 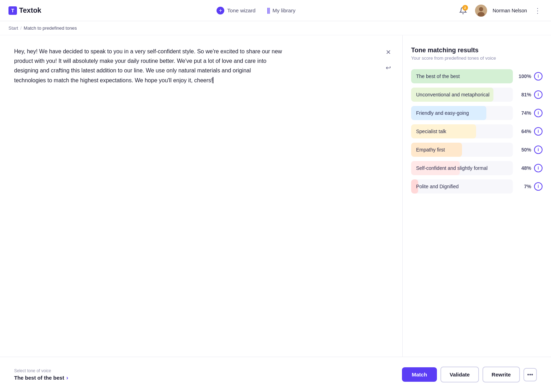 What do you see at coordinates (452, 168) in the screenshot?
I see `tone-label: Self-confident and slightly formal` at bounding box center [452, 168].